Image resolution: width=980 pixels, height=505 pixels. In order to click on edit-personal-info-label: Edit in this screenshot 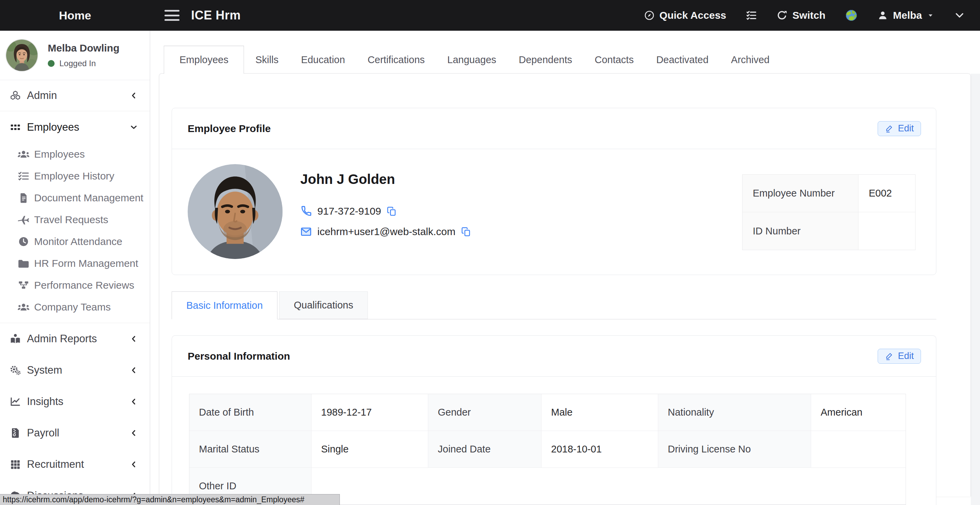, I will do `click(906, 356)`.